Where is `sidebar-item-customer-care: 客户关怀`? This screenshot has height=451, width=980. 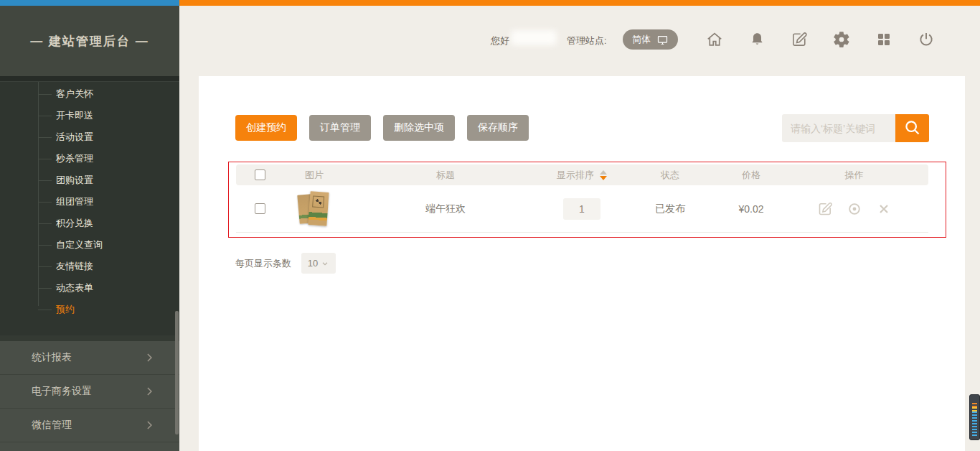
sidebar-item-customer-care: 客户关怀 is located at coordinates (90, 94).